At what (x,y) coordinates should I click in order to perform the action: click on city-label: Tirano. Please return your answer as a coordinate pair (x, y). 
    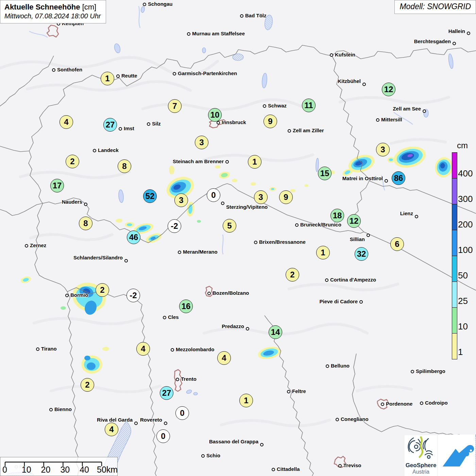
    Looking at the image, I should click on (49, 349).